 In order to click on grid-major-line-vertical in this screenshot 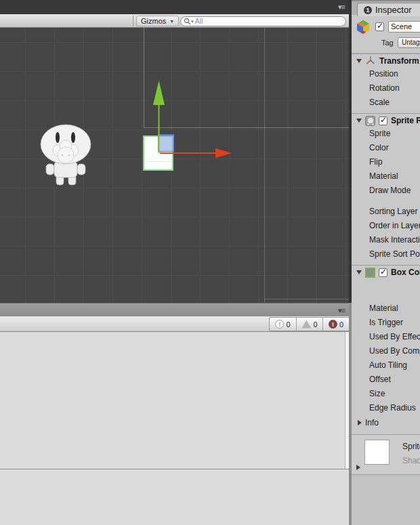, I will do `click(144, 77)`.